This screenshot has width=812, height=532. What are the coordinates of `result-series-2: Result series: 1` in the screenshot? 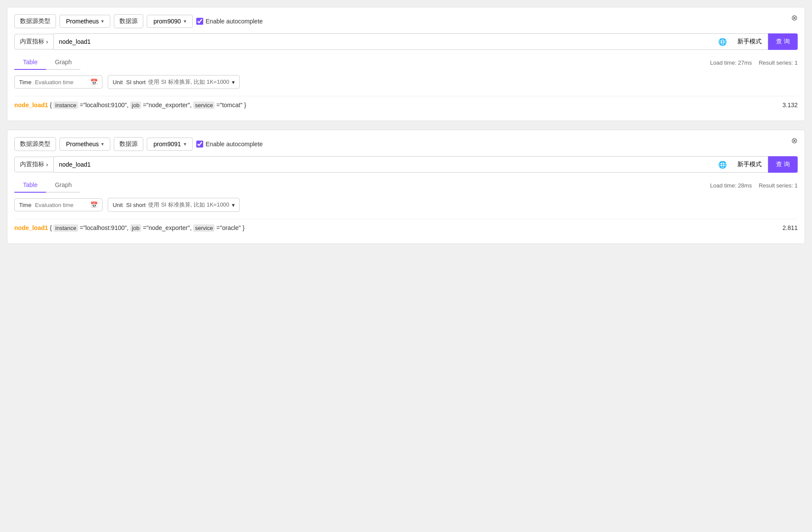 It's located at (778, 186).